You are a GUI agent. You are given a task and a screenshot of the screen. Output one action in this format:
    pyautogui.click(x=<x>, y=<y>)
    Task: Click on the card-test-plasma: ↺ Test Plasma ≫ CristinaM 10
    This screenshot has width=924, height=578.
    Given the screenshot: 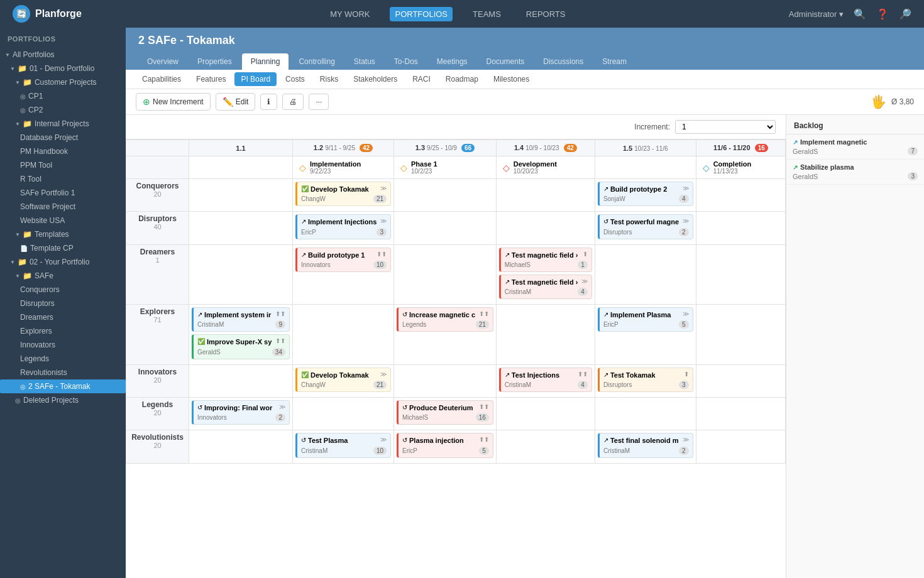 What is the action you would take?
    pyautogui.click(x=343, y=445)
    